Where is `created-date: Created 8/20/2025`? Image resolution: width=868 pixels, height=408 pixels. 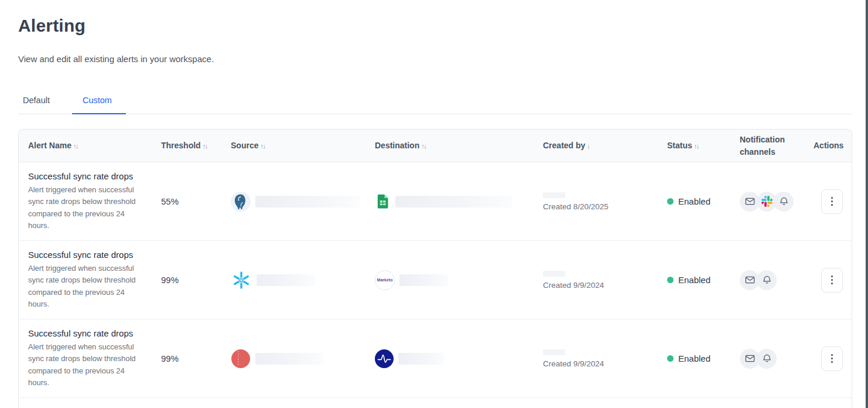
created-date: Created 8/20/2025 is located at coordinates (605, 206).